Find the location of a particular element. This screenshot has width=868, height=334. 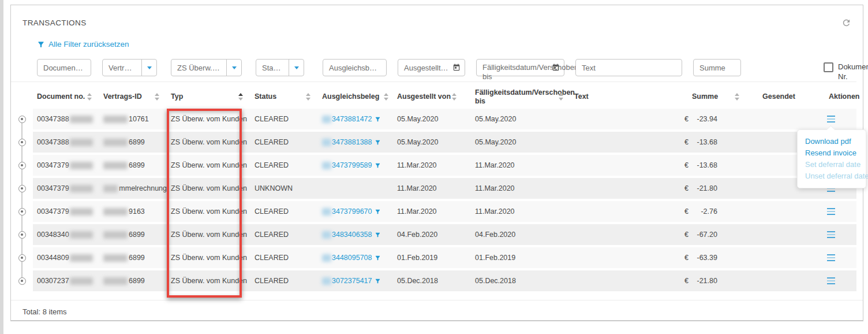

table-row: 00307237 6899 ZS Überw. vom Kunden CLEAR… is located at coordinates (434, 281).